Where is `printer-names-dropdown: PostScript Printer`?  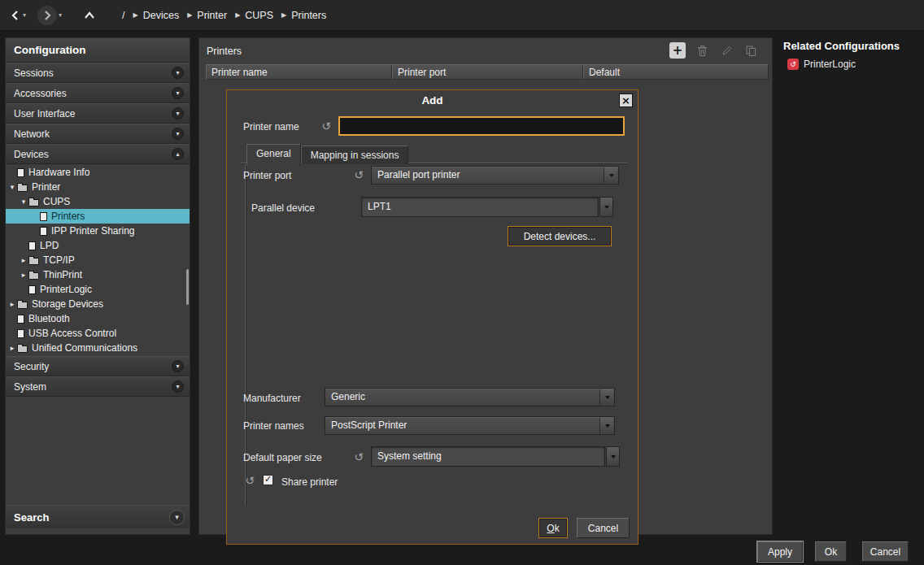 printer-names-dropdown: PostScript Printer is located at coordinates (470, 426).